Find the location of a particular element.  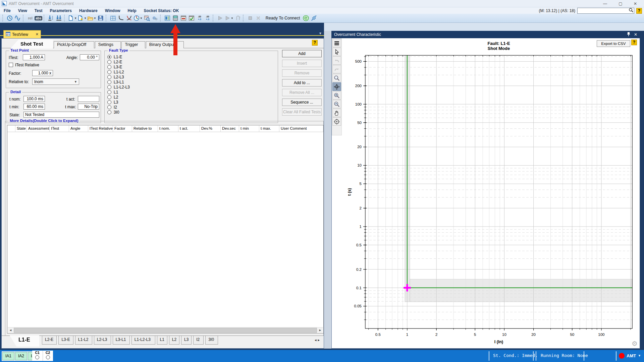

stop-test-tool-icon is located at coordinates (250, 18).